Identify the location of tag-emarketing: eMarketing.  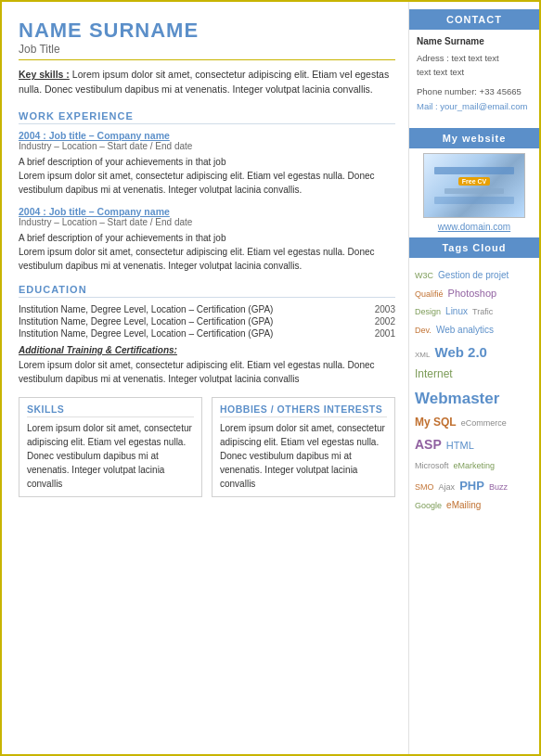
(475, 466).